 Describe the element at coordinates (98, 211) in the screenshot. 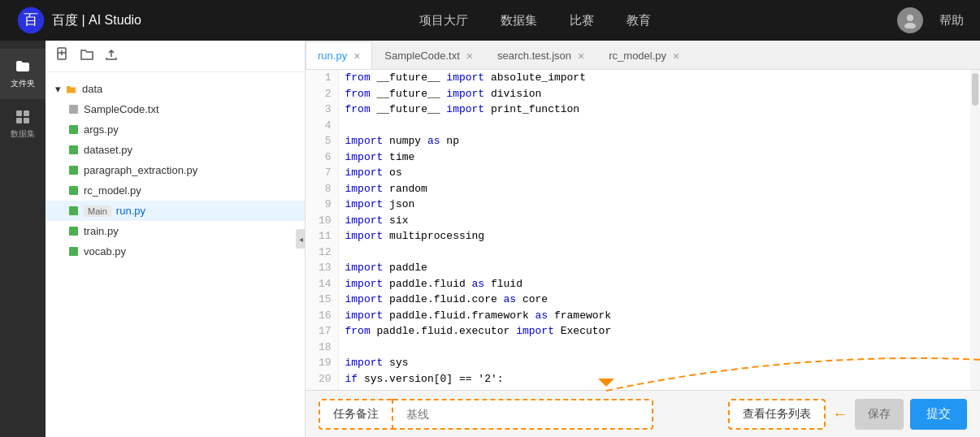

I see `main-badge: Main` at that location.